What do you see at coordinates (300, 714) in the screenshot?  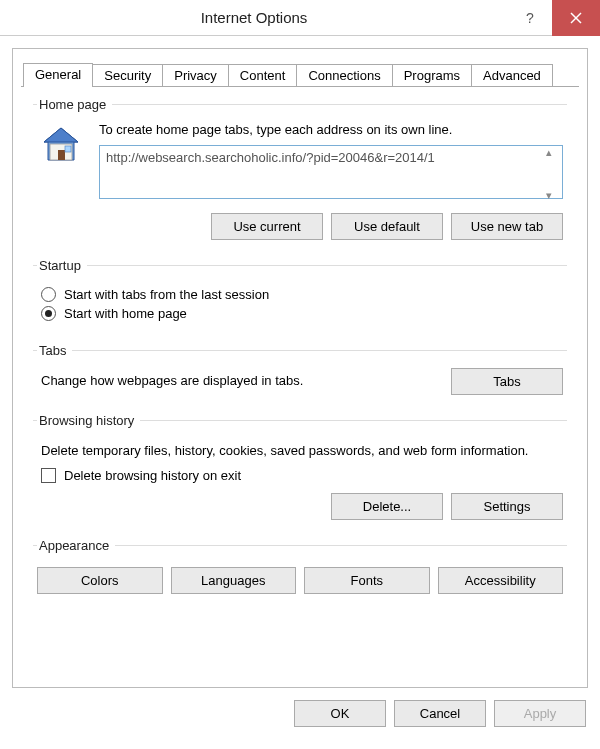 I see `dialog-buttons: OK Cancel Apply` at bounding box center [300, 714].